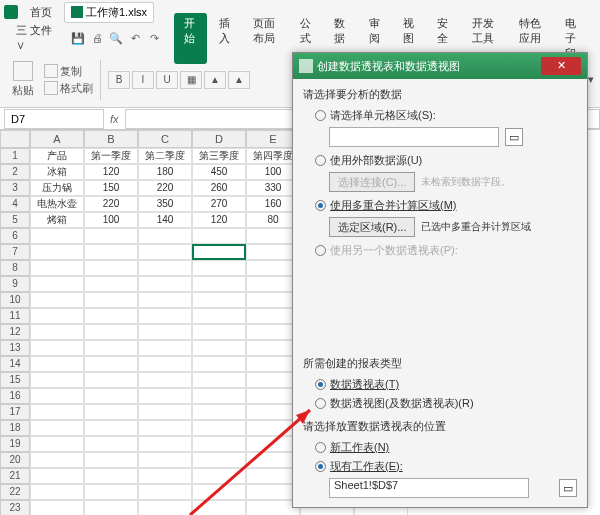 This screenshot has height=515, width=600. I want to click on row-header: 19, so click(15, 444).